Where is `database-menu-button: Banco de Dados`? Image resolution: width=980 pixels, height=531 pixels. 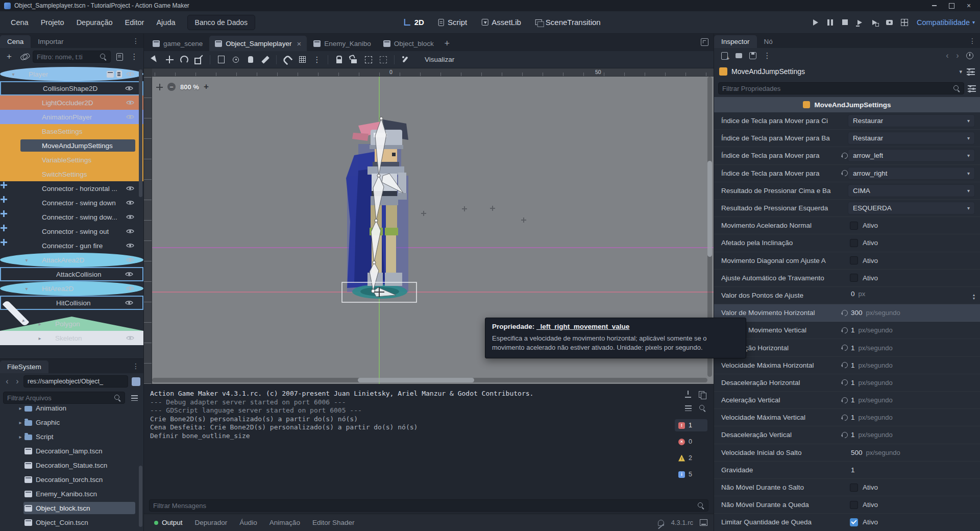 database-menu-button: Banco de Dados is located at coordinates (222, 22).